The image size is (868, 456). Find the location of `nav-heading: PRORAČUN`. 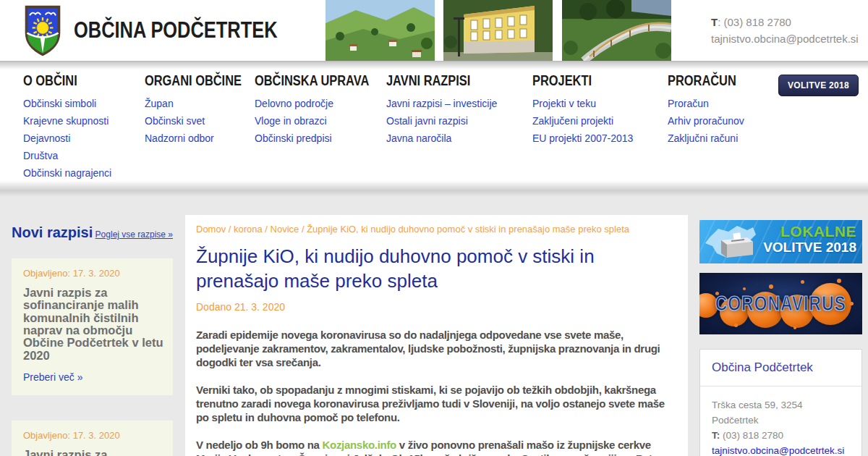

nav-heading: PRORAČUN is located at coordinates (702, 81).